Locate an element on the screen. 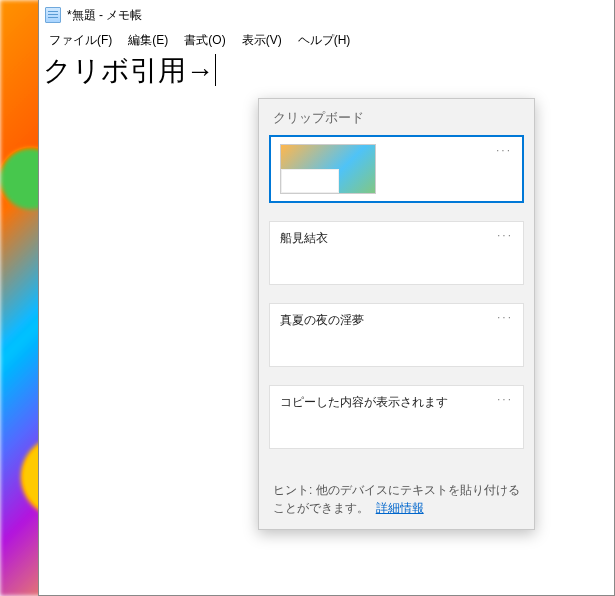 The width and height of the screenshot is (615, 596). clipboard-item-text: 船見結衣 is located at coordinates (304, 238).